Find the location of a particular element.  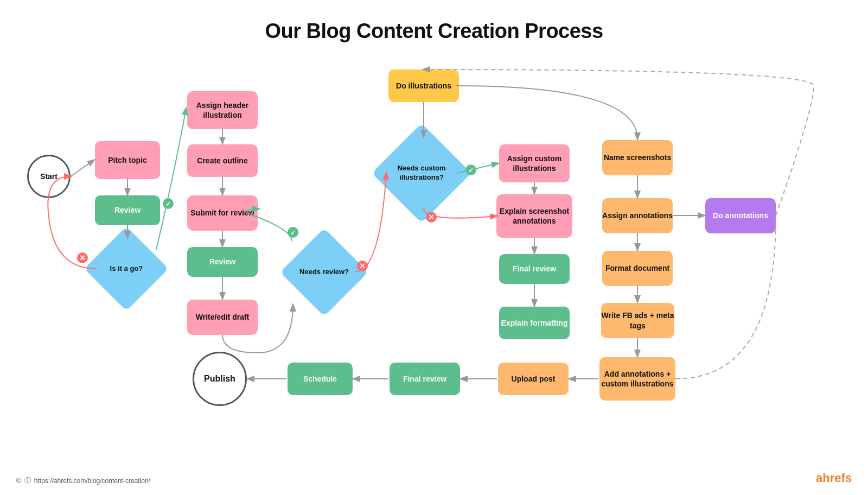

schedule-node: Schedule is located at coordinates (320, 379).